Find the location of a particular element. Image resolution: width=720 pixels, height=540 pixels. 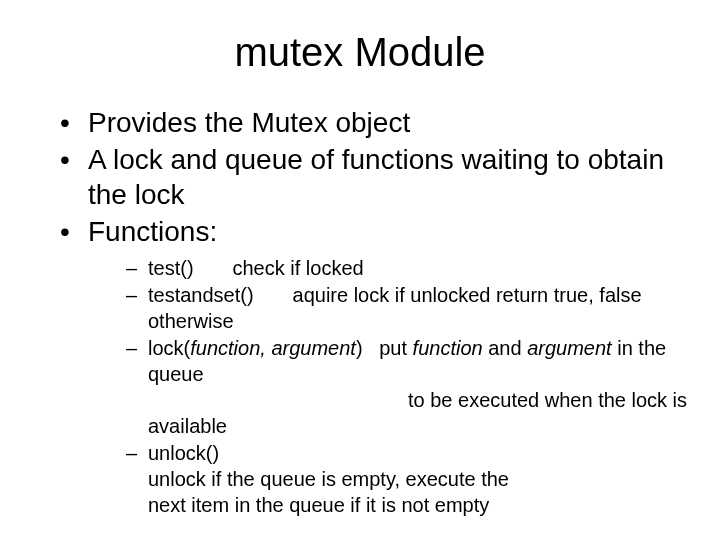

fn-name: testandset() is located at coordinates (201, 295).